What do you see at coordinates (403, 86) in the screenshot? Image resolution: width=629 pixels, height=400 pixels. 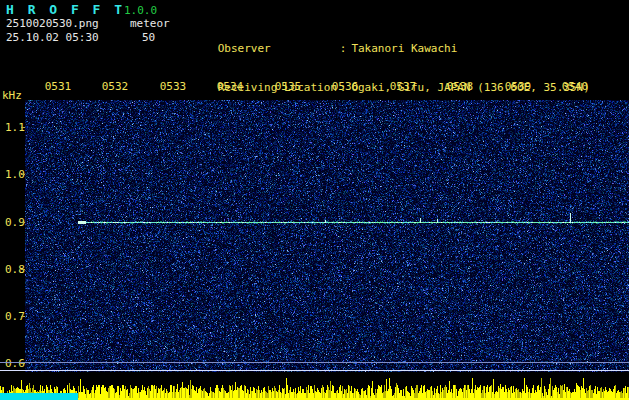 I see `time-label: 0537` at bounding box center [403, 86].